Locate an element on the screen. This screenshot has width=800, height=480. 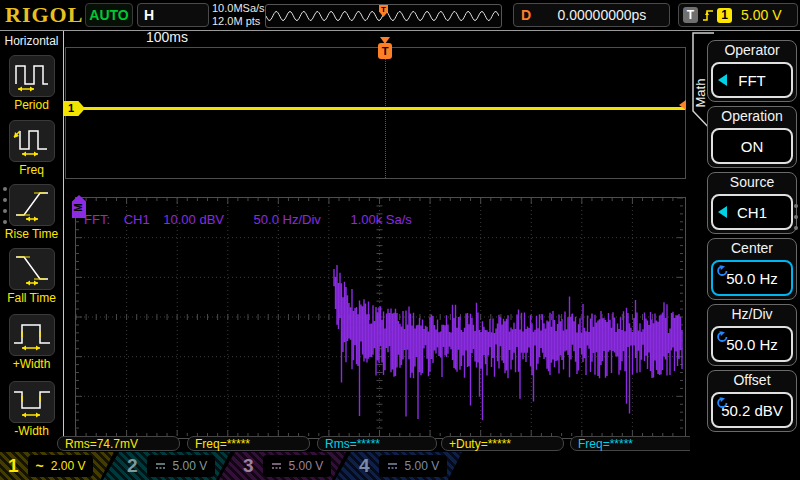
menu-item-source: Source CH1 is located at coordinates (752, 203).